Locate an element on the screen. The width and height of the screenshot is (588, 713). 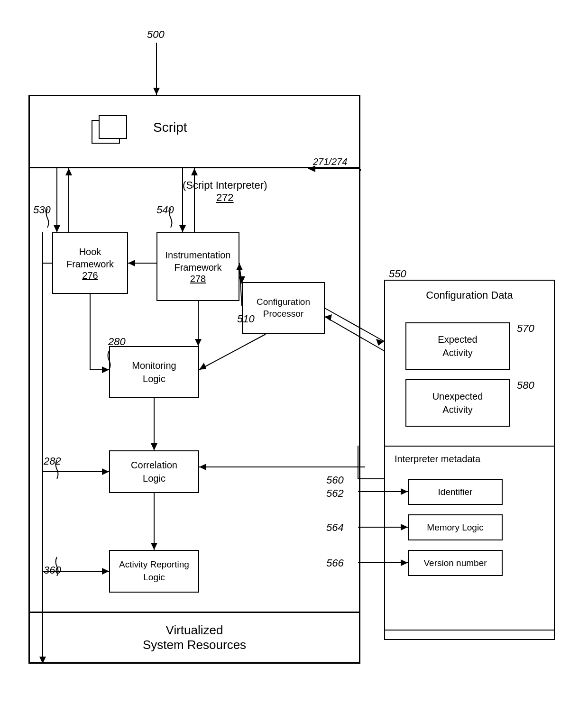
ref-560: 560 is located at coordinates (335, 480).